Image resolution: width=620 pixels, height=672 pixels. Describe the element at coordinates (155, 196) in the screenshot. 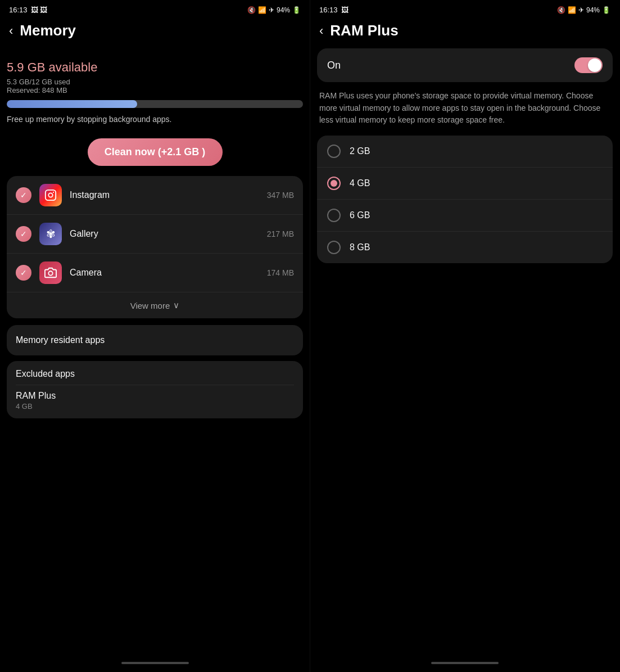

I see `app-row-instagram: ✓ Instagram 347 MB` at that location.